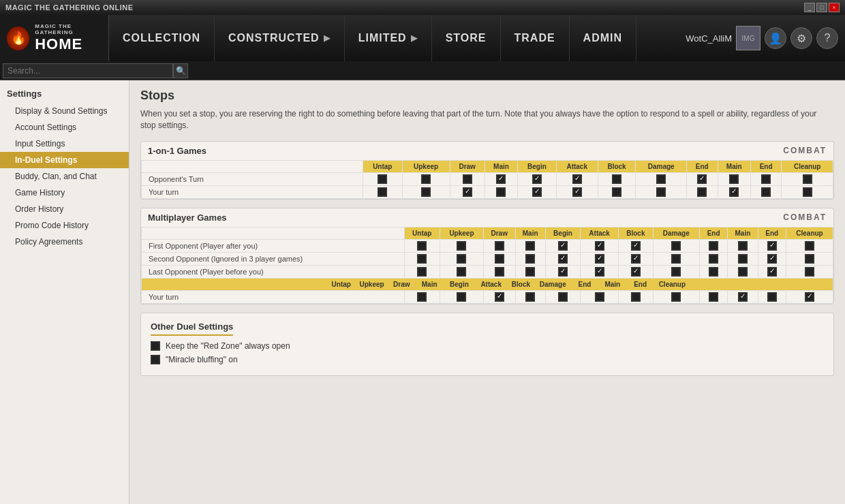  Describe the element at coordinates (64, 242) in the screenshot. I see `sidebar-item-policy: Policy Agreements` at that location.